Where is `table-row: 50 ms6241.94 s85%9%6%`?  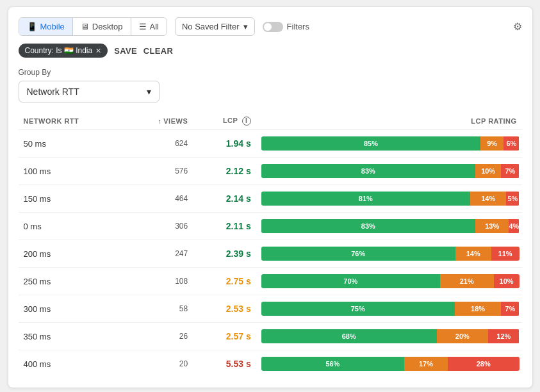 table-row: 50 ms6241.94 s85%9%6% is located at coordinates (270, 143).